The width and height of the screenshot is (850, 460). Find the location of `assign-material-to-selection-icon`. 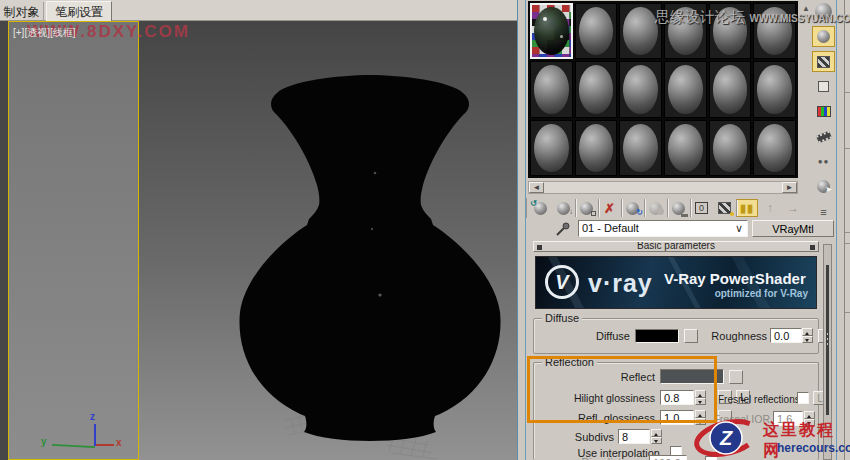

assign-material-to-selection-icon is located at coordinates (586, 208).